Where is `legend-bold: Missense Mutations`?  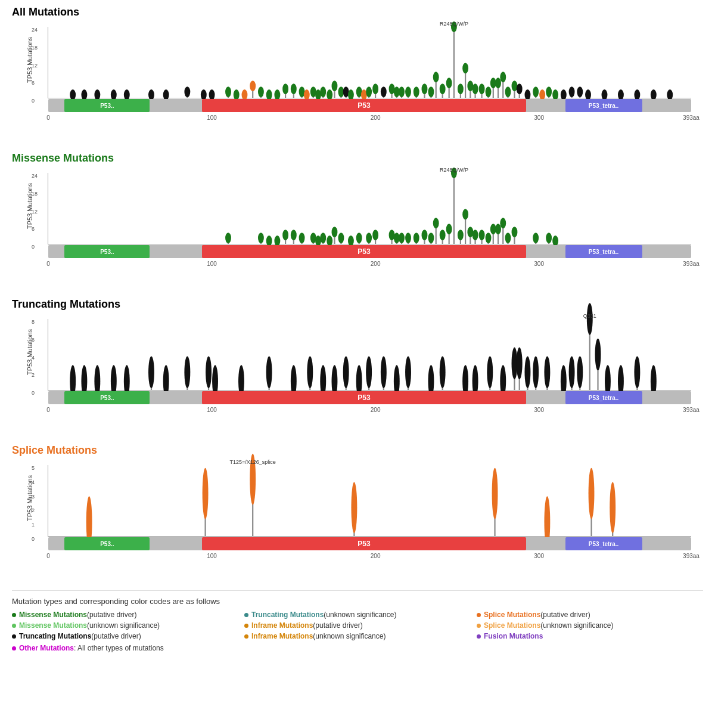
legend-bold: Missense Mutations is located at coordinates (53, 615).